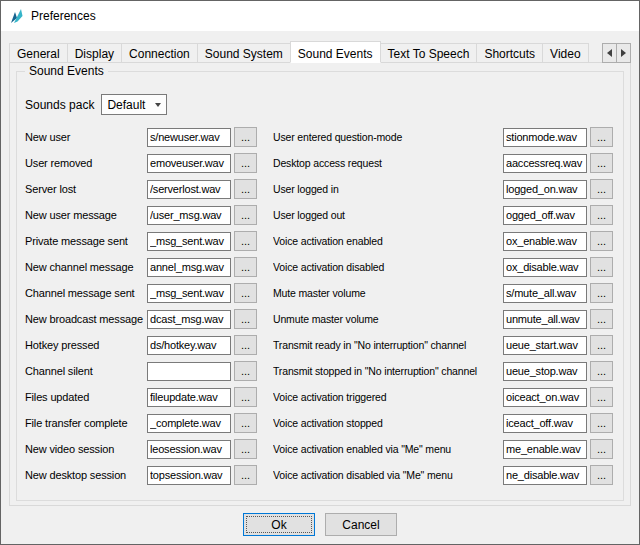 Image resolution: width=640 pixels, height=545 pixels. What do you see at coordinates (617, 53) in the screenshot?
I see `tab-scrollers` at bounding box center [617, 53].